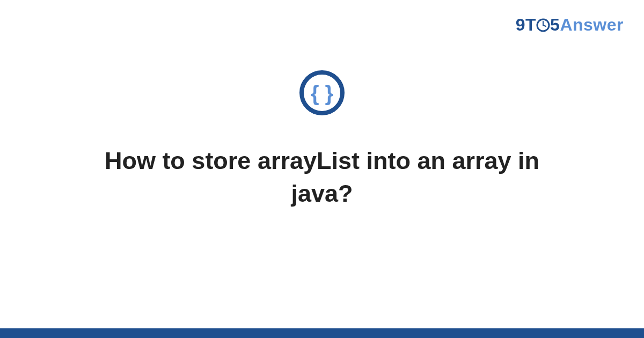 This screenshot has height=338, width=644. Describe the element at coordinates (570, 25) in the screenshot. I see `site-logo: 9T5Answer` at that location.